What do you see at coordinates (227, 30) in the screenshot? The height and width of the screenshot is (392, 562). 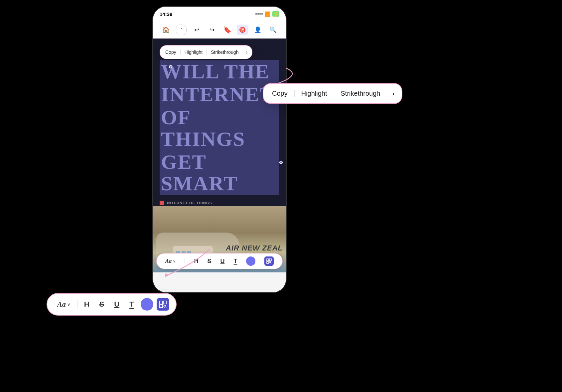 I see `bookmark-icon: 🔖` at bounding box center [227, 30].